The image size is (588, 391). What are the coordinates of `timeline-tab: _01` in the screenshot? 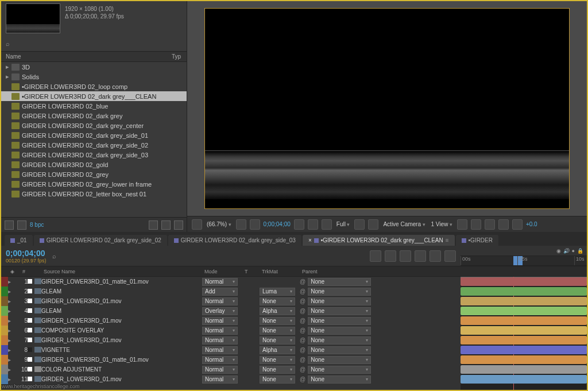 It's located at (18, 240).